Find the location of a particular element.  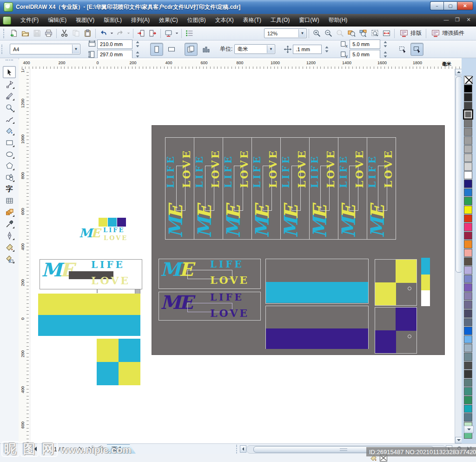

paste-button is located at coordinates (87, 33).